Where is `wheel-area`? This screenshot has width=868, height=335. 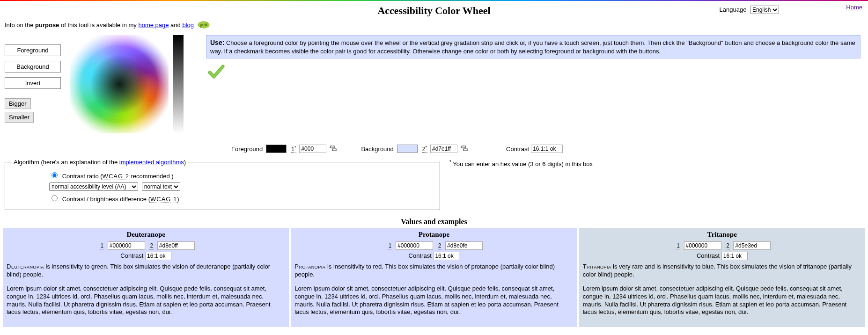 wheel-area is located at coordinates (133, 87).